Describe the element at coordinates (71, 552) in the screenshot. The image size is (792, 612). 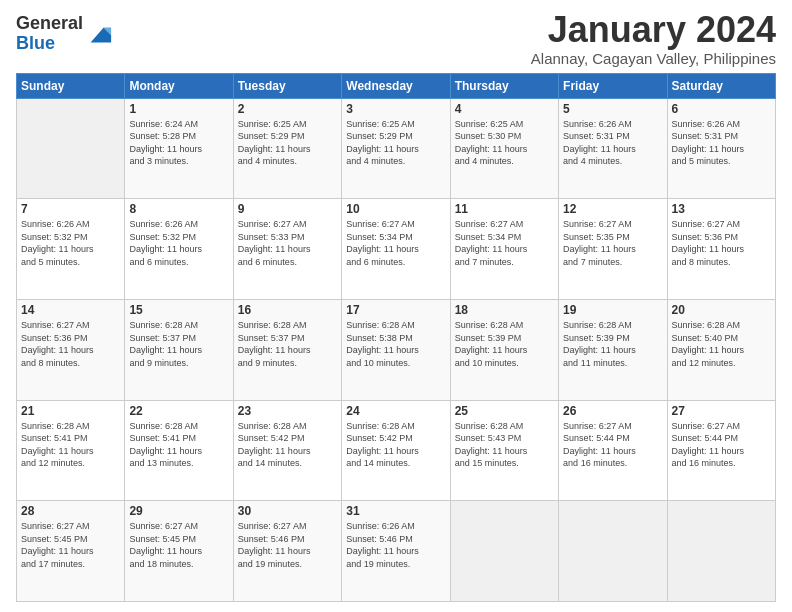
I see `calendar-cell: 28Sunrise: 6:27 AM Sunset: 5:45 PM Dayli…` at that location.